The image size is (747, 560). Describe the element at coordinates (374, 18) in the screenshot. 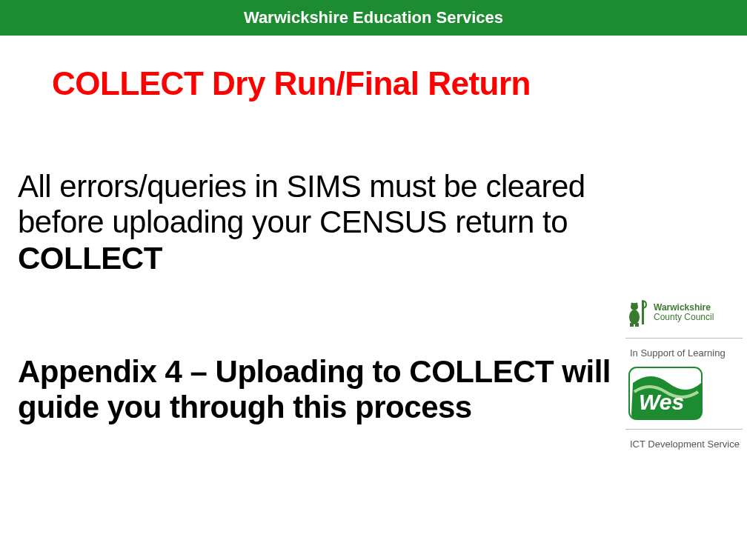

I see `header-bar: Warwickshire Education Services` at that location.